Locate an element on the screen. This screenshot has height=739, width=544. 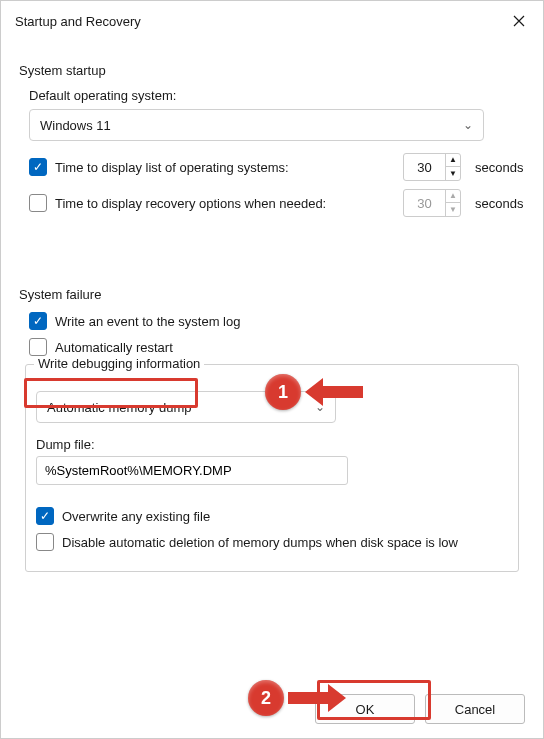
display-list-seconds-spinner: 30 ▲ ▼ is located at coordinates (432, 167).